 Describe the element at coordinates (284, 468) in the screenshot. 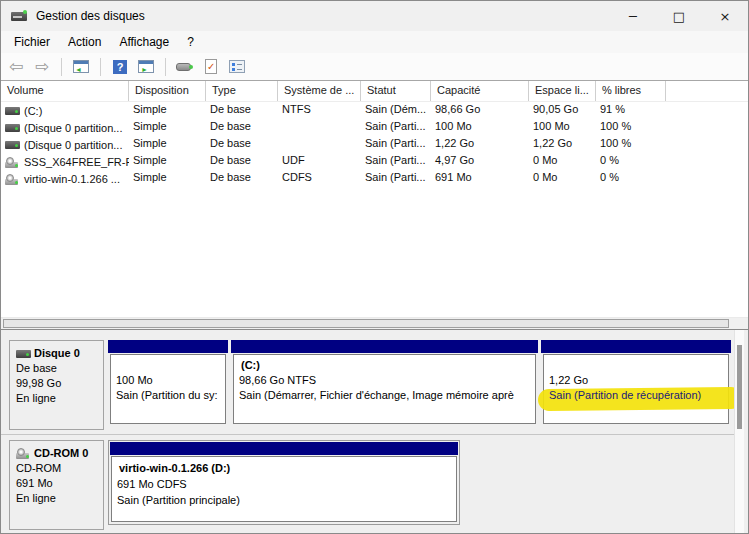

I see `partition-label: virtio-win-0.1.266 (D:)` at that location.